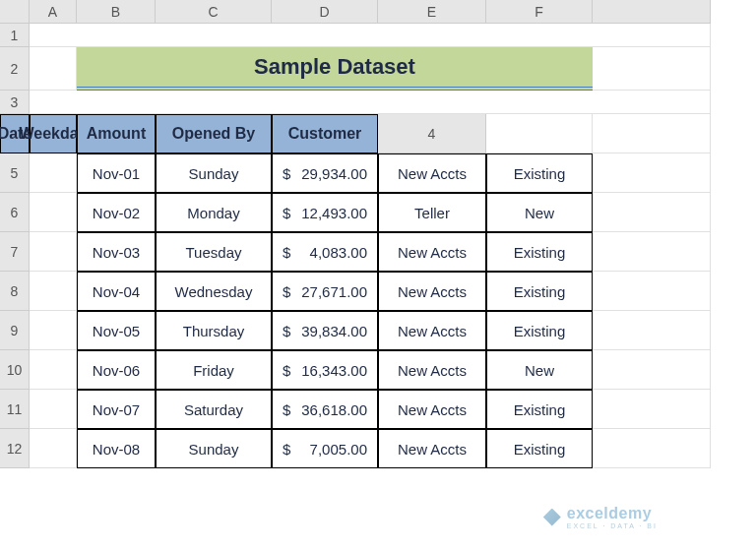  What do you see at coordinates (214, 134) in the screenshot?
I see `table-header-opened-by: Opened By` at bounding box center [214, 134].